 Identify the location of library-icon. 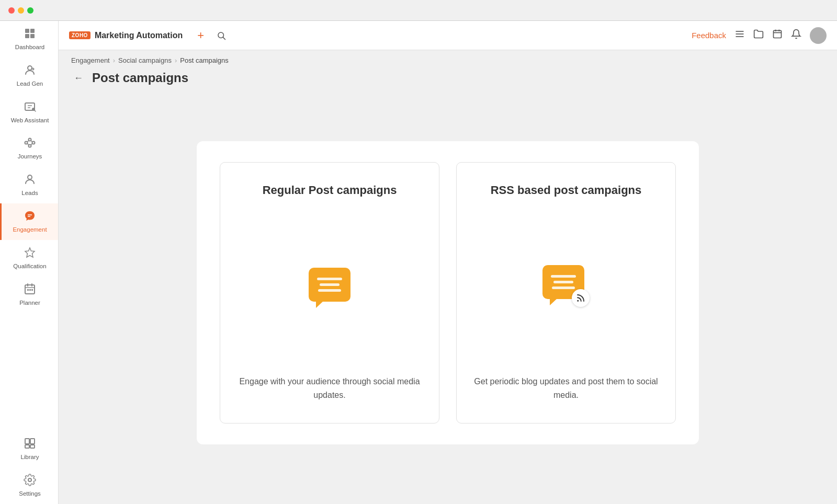
(30, 444).